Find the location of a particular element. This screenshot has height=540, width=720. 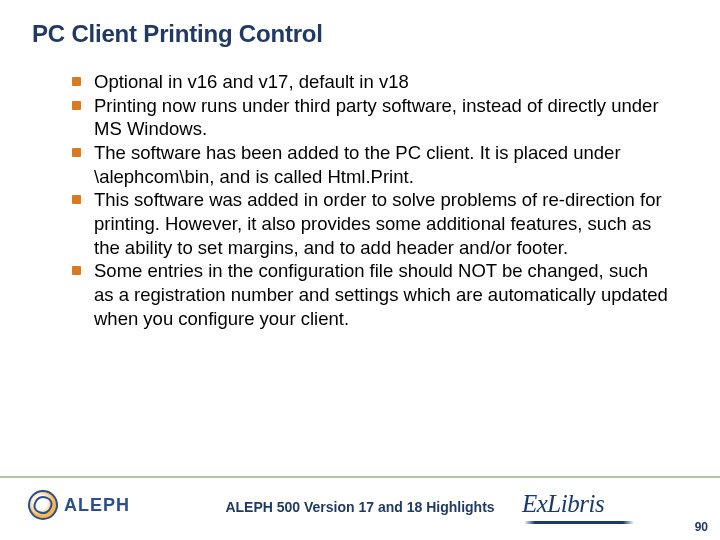

footer-caption: ALEPH 500 Version 17 and 18 Highlights is located at coordinates (360, 507).